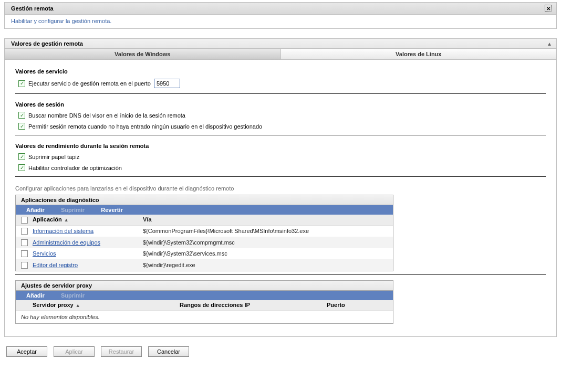 This screenshot has height=392, width=561. What do you see at coordinates (44, 253) in the screenshot?
I see `app-link: Servicios` at bounding box center [44, 253].